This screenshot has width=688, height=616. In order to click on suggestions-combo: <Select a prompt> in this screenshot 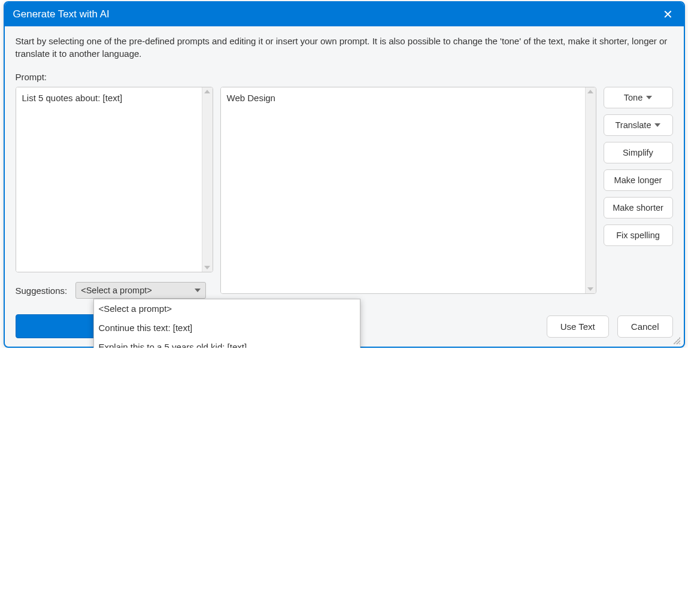, I will do `click(141, 290)`.